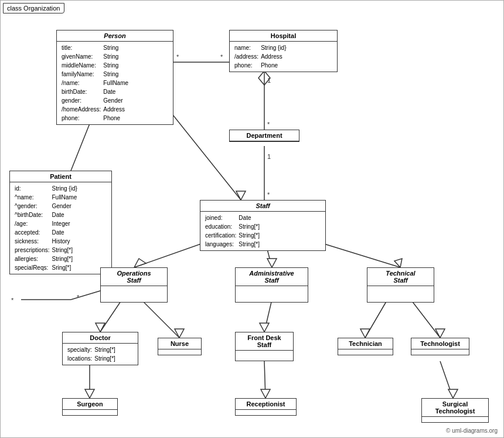 The height and width of the screenshot is (438, 504). I want to click on surgeon-class: Surgeon, so click(90, 407).